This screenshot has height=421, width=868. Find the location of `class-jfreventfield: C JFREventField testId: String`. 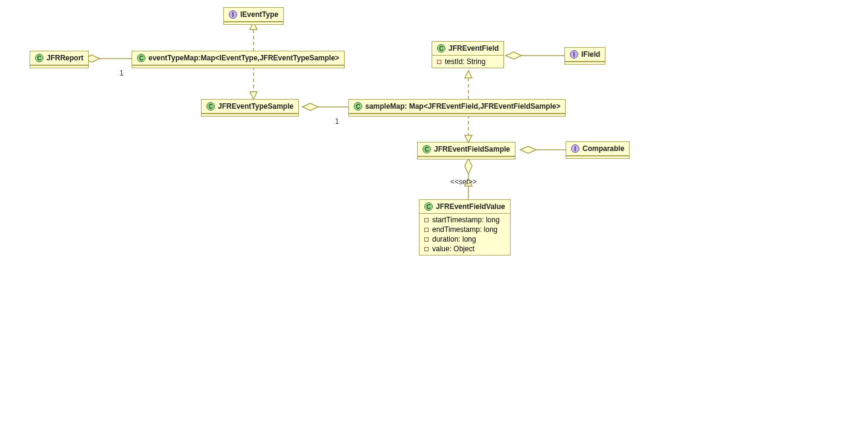

class-jfreventfield: C JFREventField testId: String is located at coordinates (468, 54).